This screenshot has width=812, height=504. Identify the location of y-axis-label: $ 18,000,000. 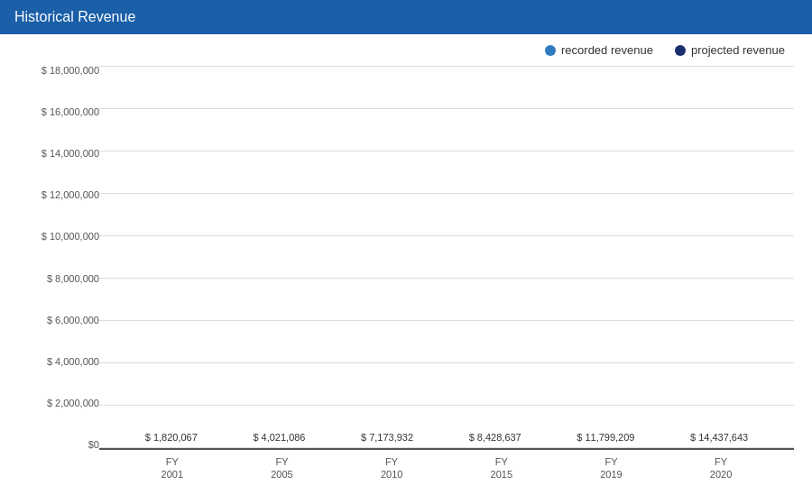
(59, 70).